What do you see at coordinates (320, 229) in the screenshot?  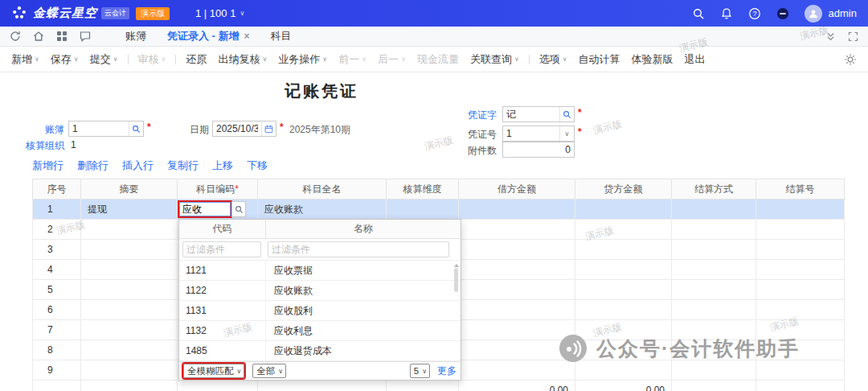 I see `lookup-header-row: 代码 名称` at bounding box center [320, 229].